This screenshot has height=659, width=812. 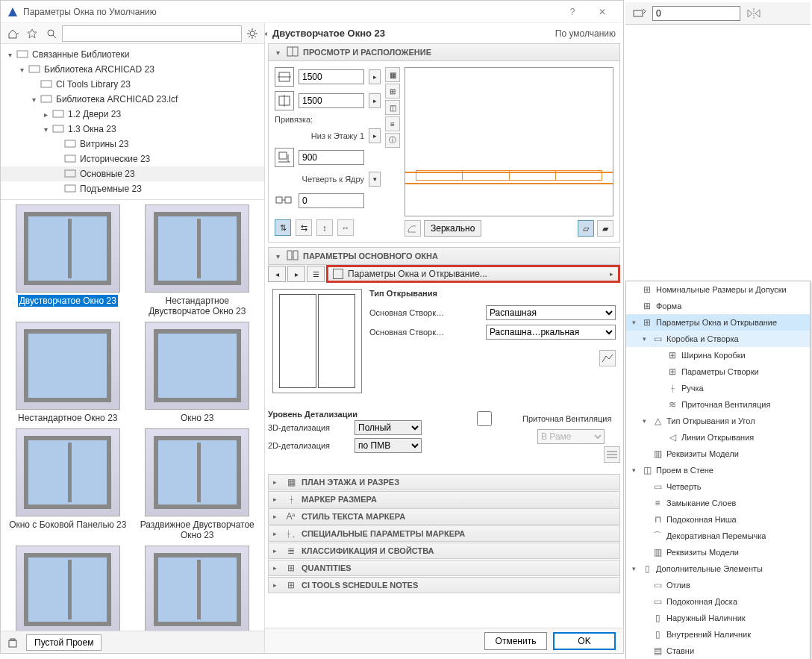 What do you see at coordinates (133, 114) in the screenshot?
I see `tree-node: ▸1.2 Двери 23` at bounding box center [133, 114].